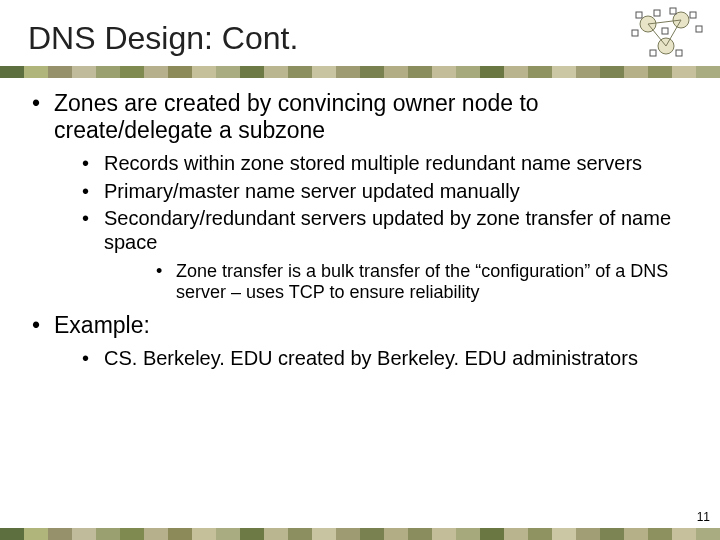 The width and height of the screenshot is (720, 540). Describe the element at coordinates (373, 163) in the screenshot. I see `bullet-text: Records within zone stored multiple redu…` at that location.